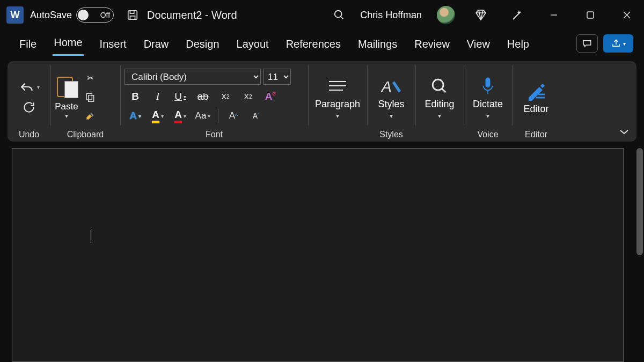 The image size is (644, 362). Describe the element at coordinates (67, 87) in the screenshot. I see `paste-icon` at that location.